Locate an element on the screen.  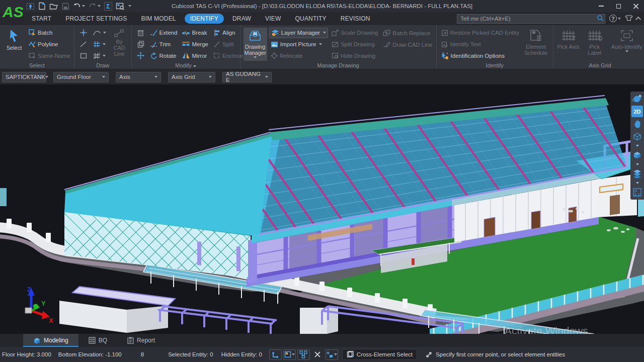
draw-grid2-icon is located at coordinates (100, 55).